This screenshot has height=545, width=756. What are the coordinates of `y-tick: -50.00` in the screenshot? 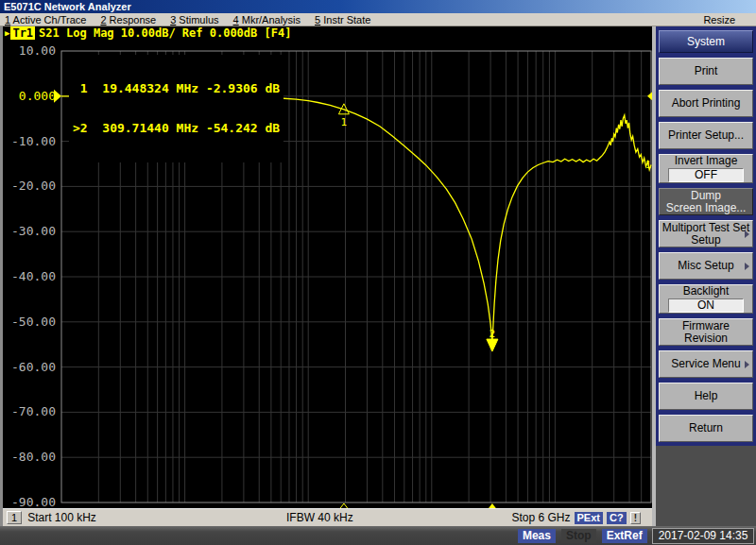 It's located at (29, 322).